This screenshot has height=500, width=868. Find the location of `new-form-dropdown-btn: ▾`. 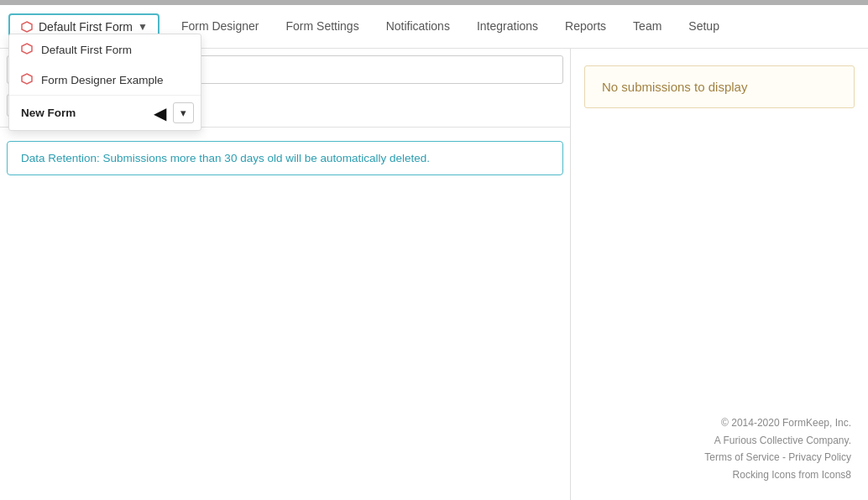

new-form-dropdown-btn: ▾ is located at coordinates (183, 112).